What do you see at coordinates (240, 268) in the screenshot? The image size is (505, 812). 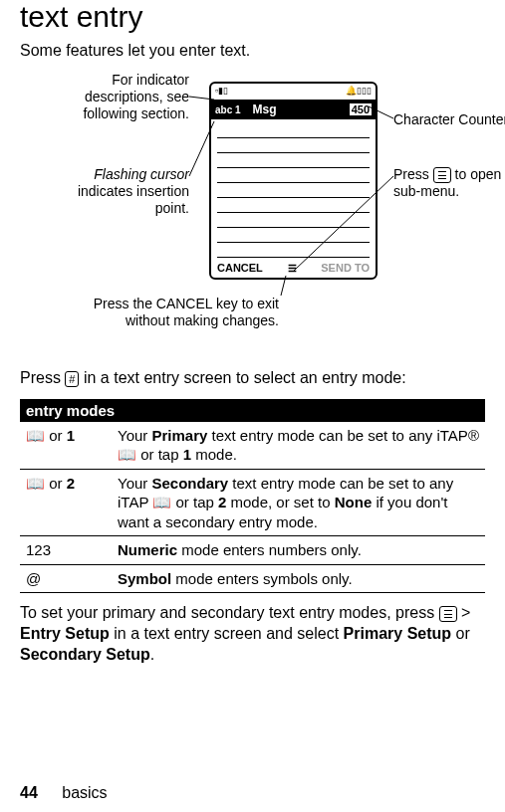 I see `cancel-softkey: CANCEL` at bounding box center [240, 268].